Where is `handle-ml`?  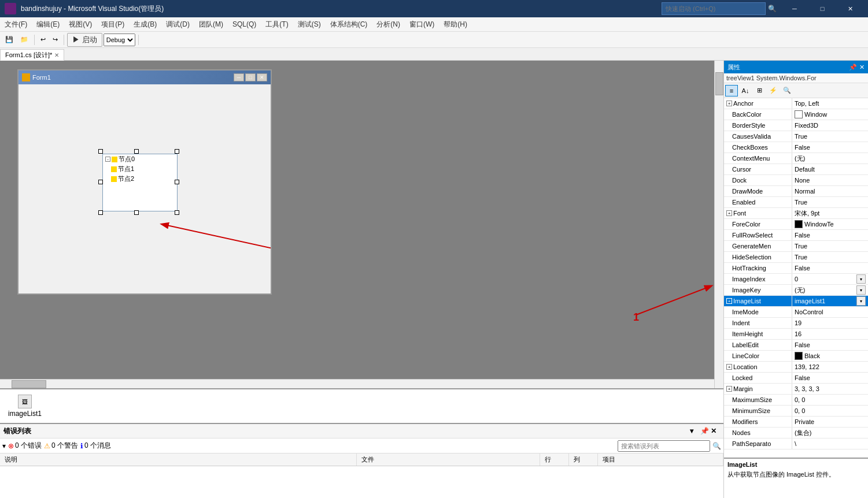 handle-ml is located at coordinates (101, 182).